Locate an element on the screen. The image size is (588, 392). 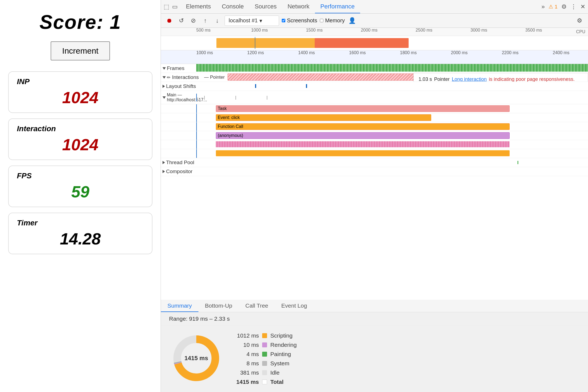
yellow-bar-track is located at coordinates (392, 154).